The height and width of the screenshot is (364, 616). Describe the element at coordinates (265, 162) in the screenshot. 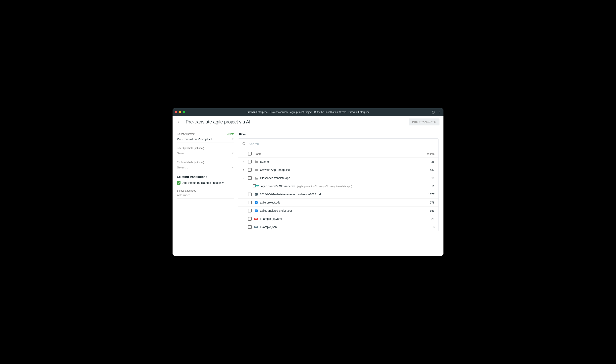

I see `file-name-text: Beamer` at that location.